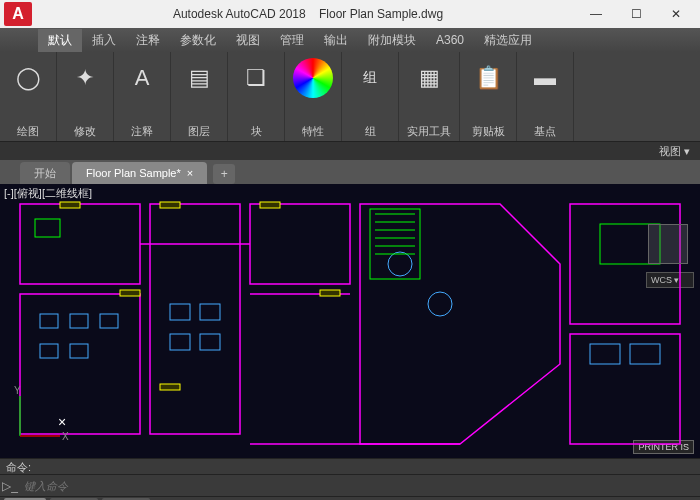  What do you see at coordinates (104, 40) in the screenshot?
I see `tab-insert: 插入` at bounding box center [104, 40].